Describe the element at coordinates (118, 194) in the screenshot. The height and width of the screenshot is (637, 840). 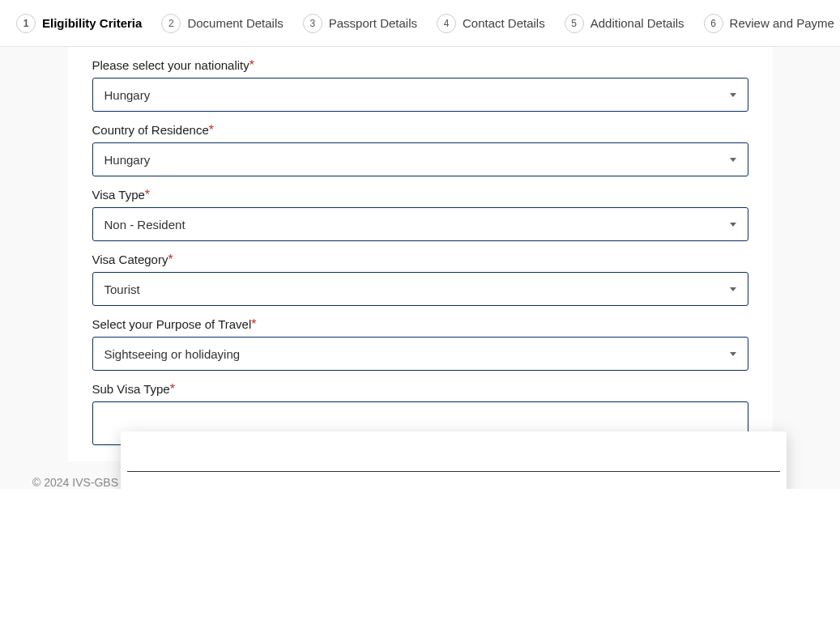
I see `label-text: Visa Type` at that location.